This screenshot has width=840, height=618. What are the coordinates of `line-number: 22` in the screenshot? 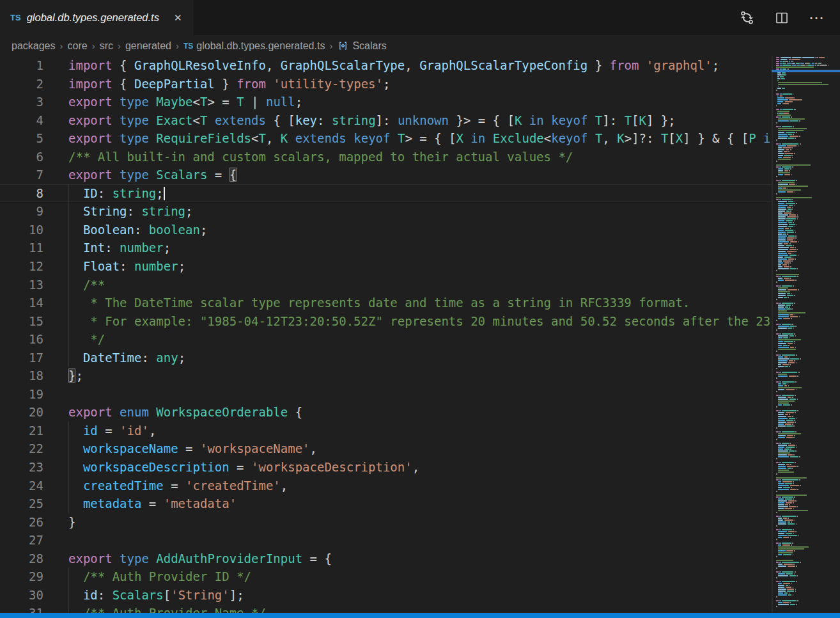 It's located at (22, 449).